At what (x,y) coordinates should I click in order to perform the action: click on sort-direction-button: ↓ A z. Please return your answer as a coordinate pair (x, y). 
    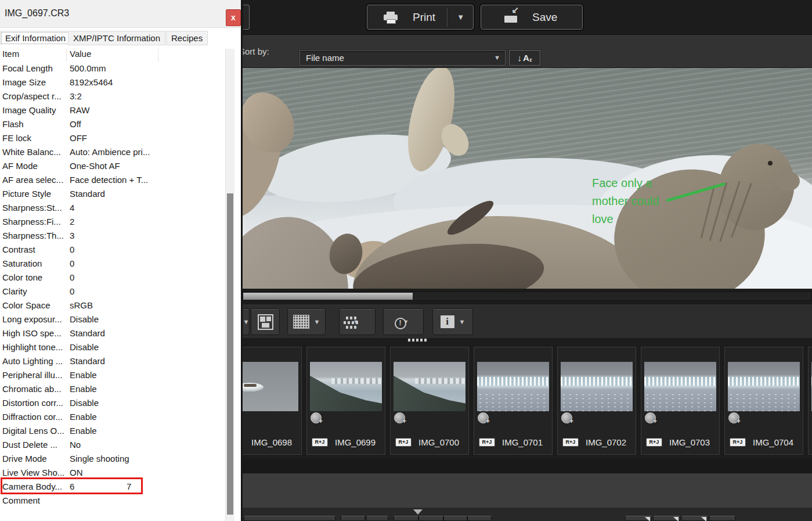
    Looking at the image, I should click on (525, 58).